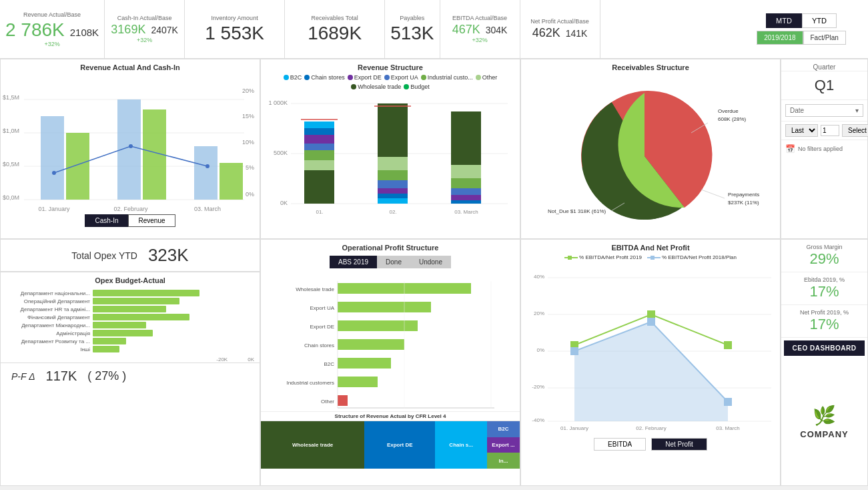 This screenshot has height=490, width=868. What do you see at coordinates (130, 317) in the screenshot?
I see `opex-dept-4: Фінансовий Департамент` at bounding box center [130, 317].